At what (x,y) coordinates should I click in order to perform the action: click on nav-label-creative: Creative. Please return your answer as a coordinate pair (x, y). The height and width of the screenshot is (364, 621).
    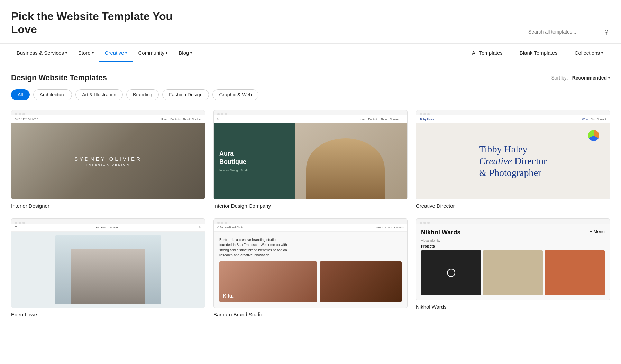
    Looking at the image, I should click on (115, 53).